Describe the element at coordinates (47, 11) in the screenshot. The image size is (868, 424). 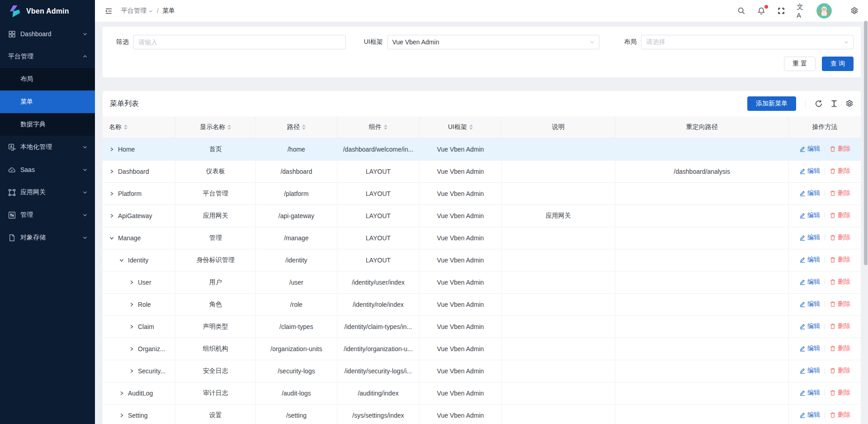
I see `app-logo: Vben Admin` at that location.